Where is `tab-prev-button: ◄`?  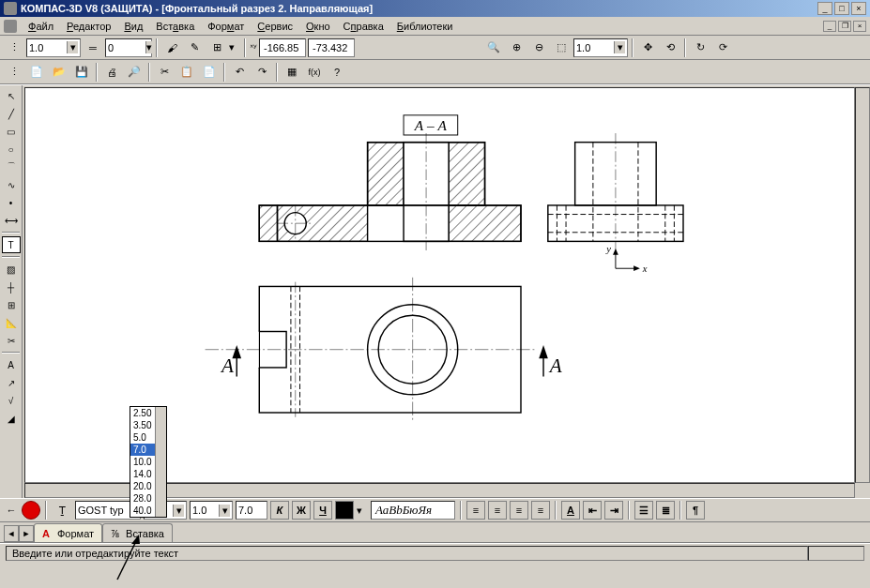
tab-prev-button: ◄ is located at coordinates (11, 534).